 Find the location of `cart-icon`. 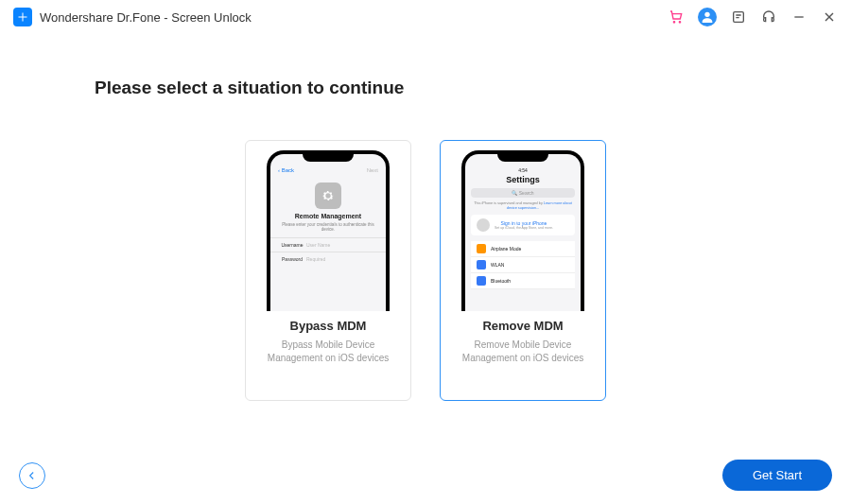

cart-icon is located at coordinates (676, 17).